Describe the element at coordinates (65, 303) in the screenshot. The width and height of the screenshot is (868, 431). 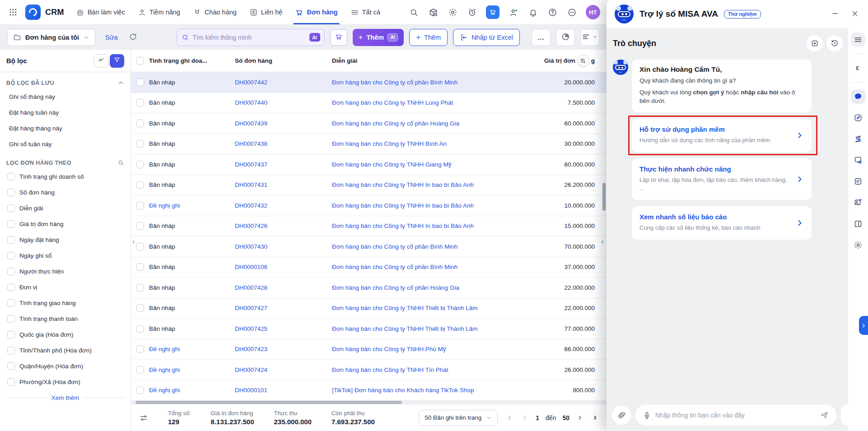
I see `filter-field-item: Tình trạng giao hàng` at that location.